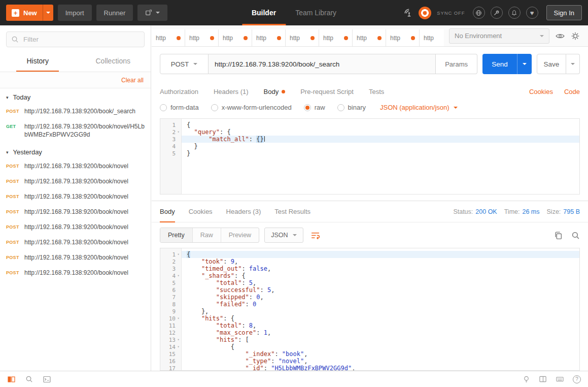  Describe the element at coordinates (564, 13) in the screenshot. I see `signin-button: Sign In` at that location.